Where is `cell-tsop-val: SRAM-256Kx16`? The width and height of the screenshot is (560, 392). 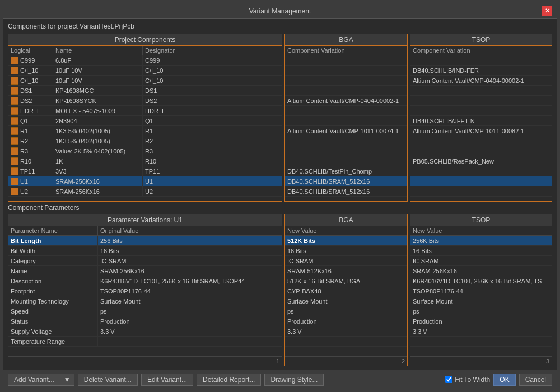
cell-tsop-val: SRAM-256Kx16 is located at coordinates (481, 271).